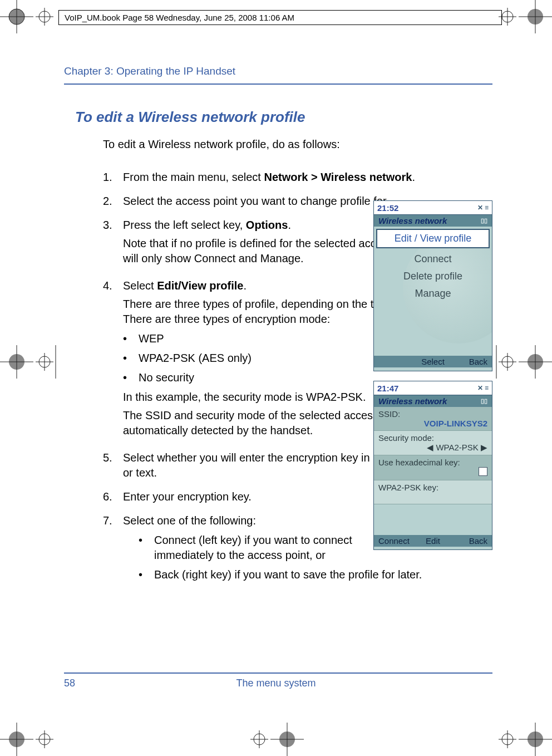 The width and height of the screenshot is (552, 756). What do you see at coordinates (276, 684) in the screenshot?
I see `footer-section-title: The menu system` at bounding box center [276, 684].